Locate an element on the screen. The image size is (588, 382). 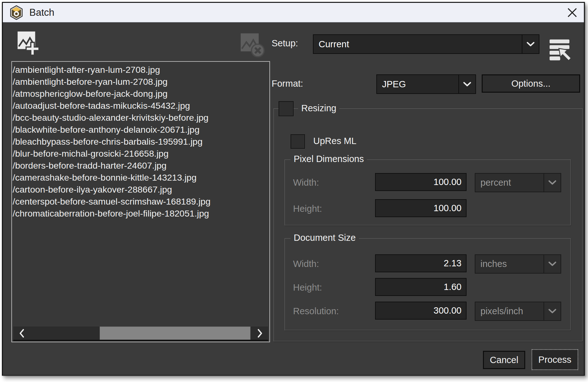
ds-resolution-unit-select: pixels/inch is located at coordinates (518, 311).